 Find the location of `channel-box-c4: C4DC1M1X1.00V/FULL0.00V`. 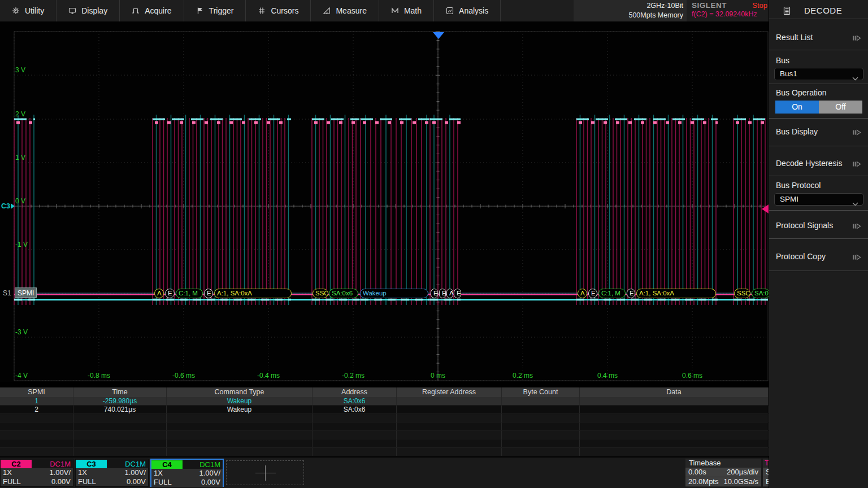

channel-box-c4: C4DC1M1X1.00V/FULL0.00V is located at coordinates (187, 473).